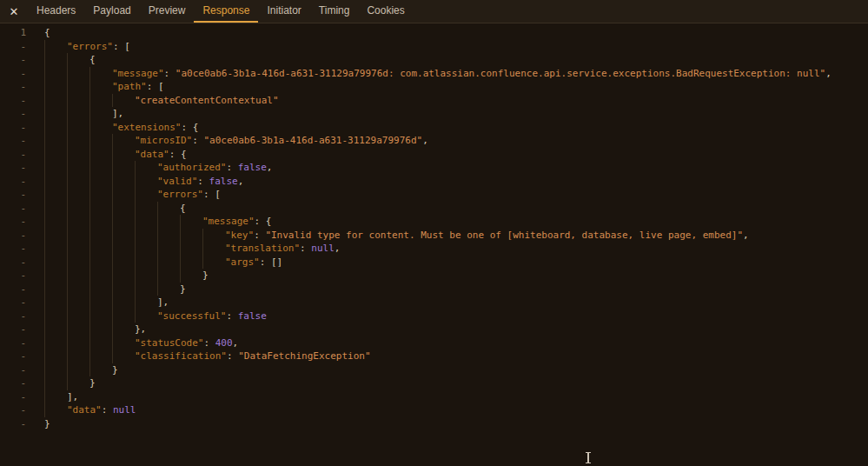 The image size is (868, 466). Describe the element at coordinates (263, 222) in the screenshot. I see `code-token: : {` at that location.